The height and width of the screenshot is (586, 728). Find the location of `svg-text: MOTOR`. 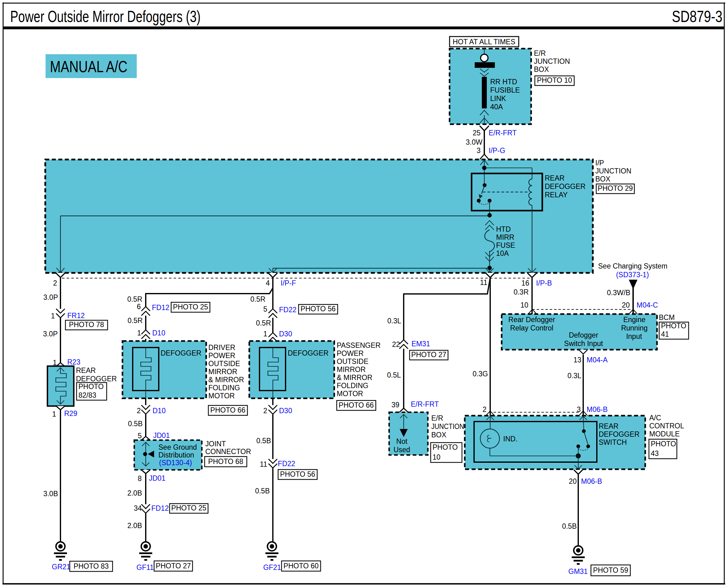

svg-text: MOTOR is located at coordinates (350, 394).